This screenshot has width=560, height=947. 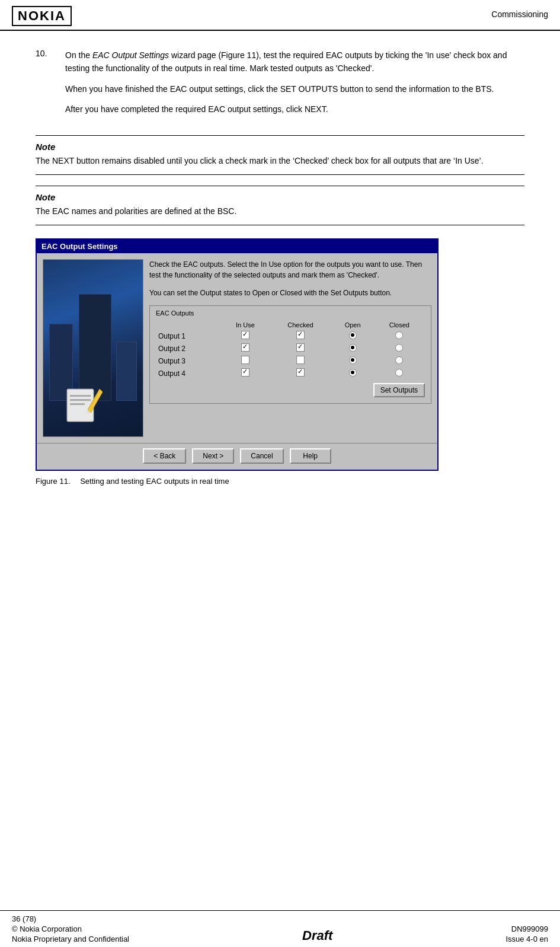 I want to click on footer-left: 36 (78) © Nokia Corporation Nokia Propri…, so click(x=71, y=929).